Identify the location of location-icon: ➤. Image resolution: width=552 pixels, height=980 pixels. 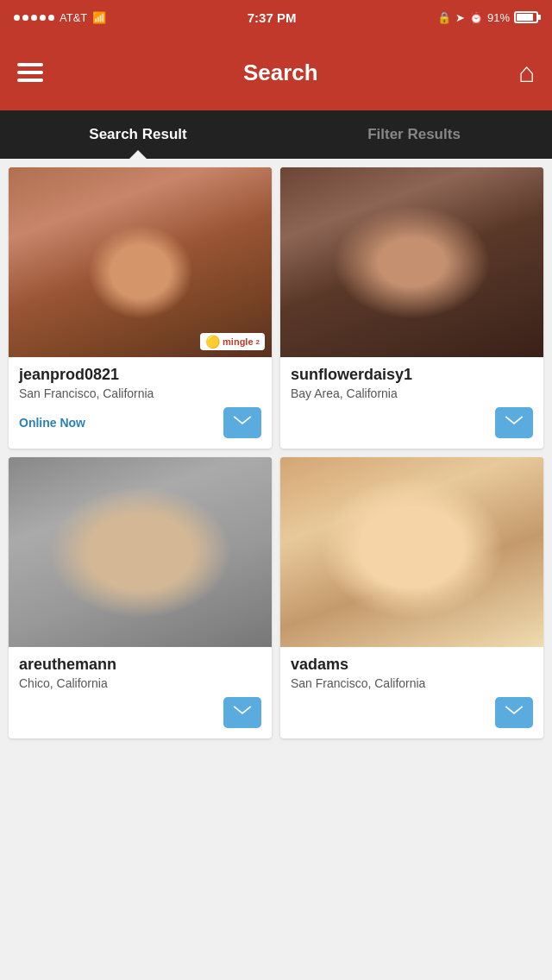
(461, 17).